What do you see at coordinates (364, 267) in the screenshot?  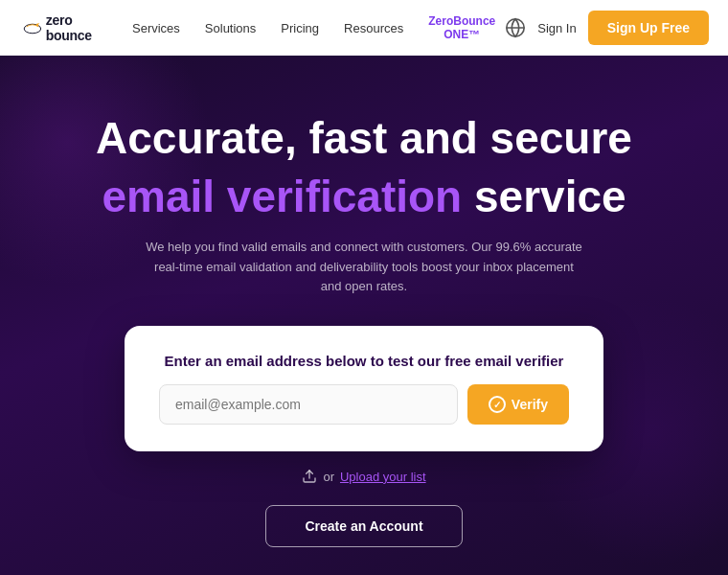 I see `hero-subtitle: We help you find valid emails and connec…` at bounding box center [364, 267].